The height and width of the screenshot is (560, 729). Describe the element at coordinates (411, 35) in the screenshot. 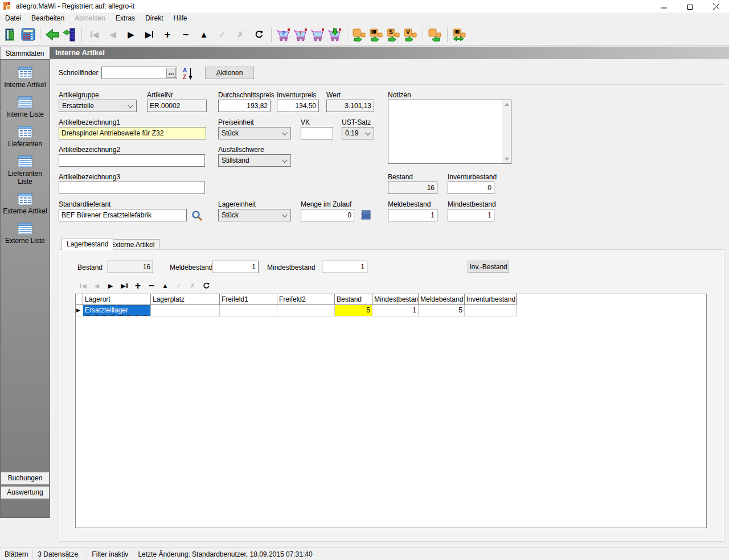

I see `issue-v-icon: V` at that location.